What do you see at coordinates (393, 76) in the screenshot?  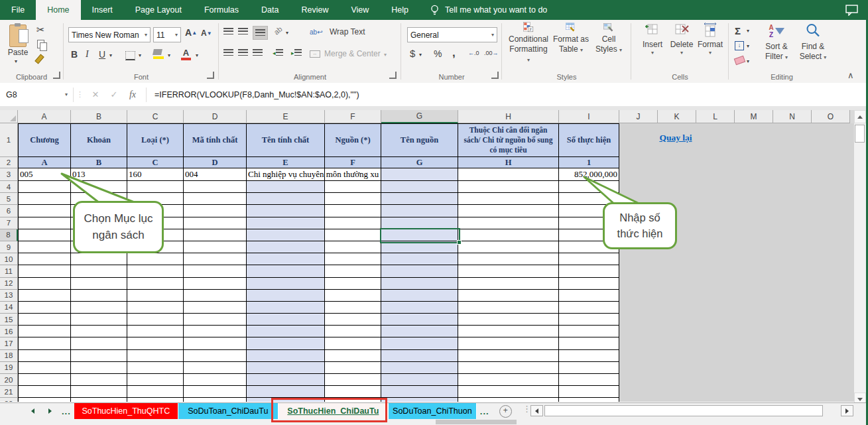 I see `alignment-dialog-launcher` at bounding box center [393, 76].